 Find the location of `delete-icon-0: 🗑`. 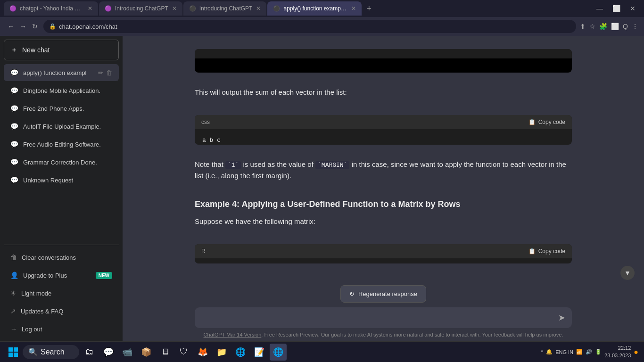

delete-icon-0: 🗑 is located at coordinates (109, 73).